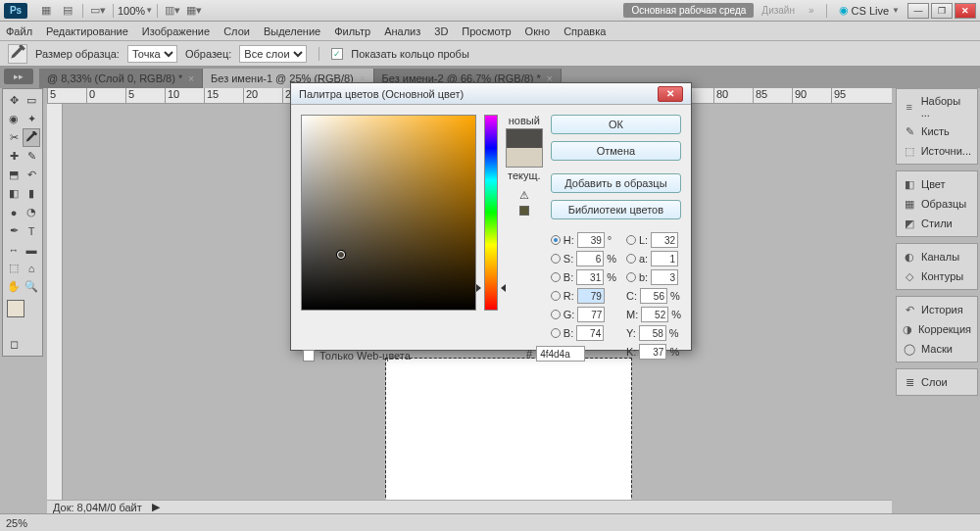  I want to click on menu-edit: Редактирование, so click(87, 31).